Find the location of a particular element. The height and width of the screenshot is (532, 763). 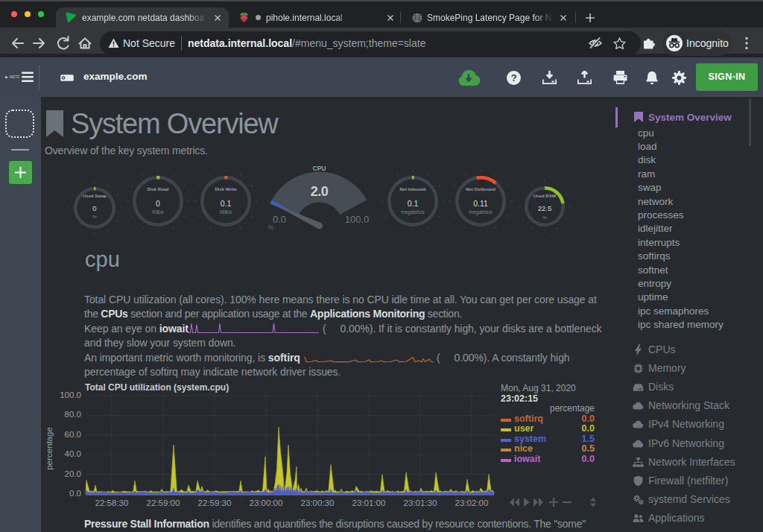

svg-text: Used Swap is located at coordinates (95, 195).